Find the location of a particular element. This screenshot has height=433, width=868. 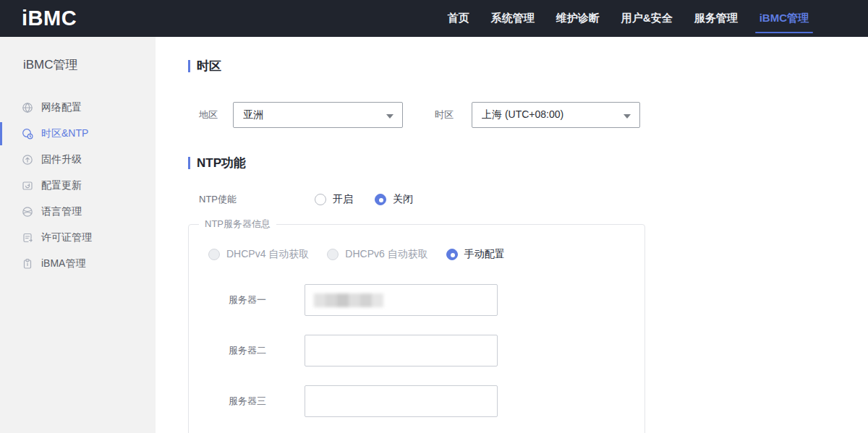

server-1-row: 服务器一 is located at coordinates (417, 300).